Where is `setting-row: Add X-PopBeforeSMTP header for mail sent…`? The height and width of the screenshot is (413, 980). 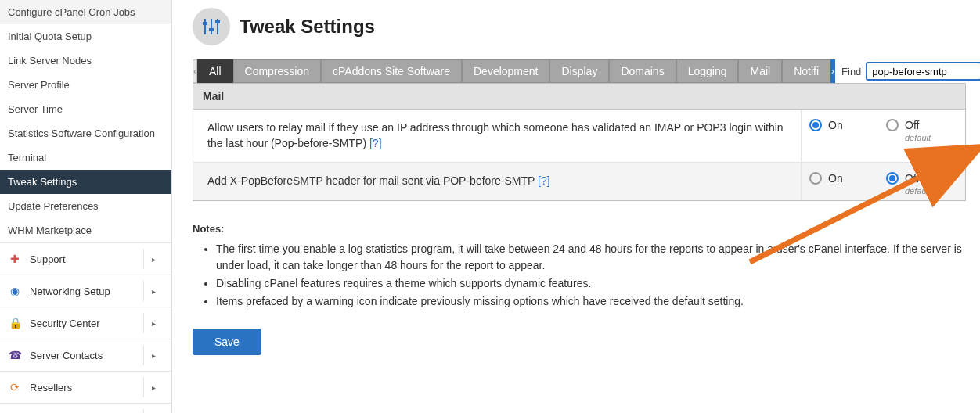 setting-row: Add X-PopBeforeSMTP header for mail sent… is located at coordinates (579, 181).